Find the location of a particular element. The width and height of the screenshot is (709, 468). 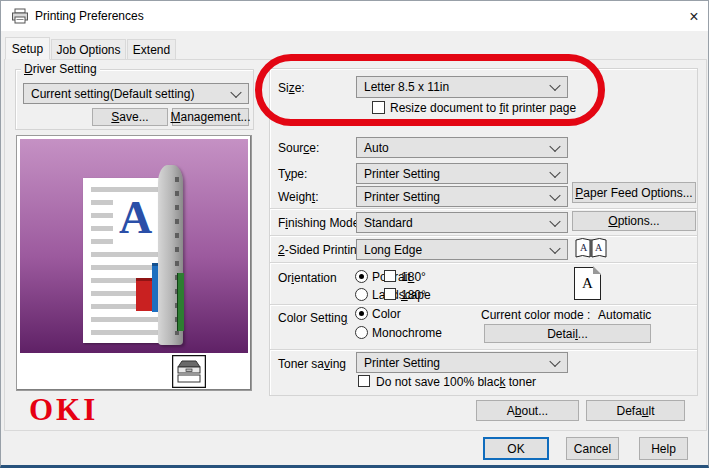

rotate-portrait-label: 180° is located at coordinates (414, 277).